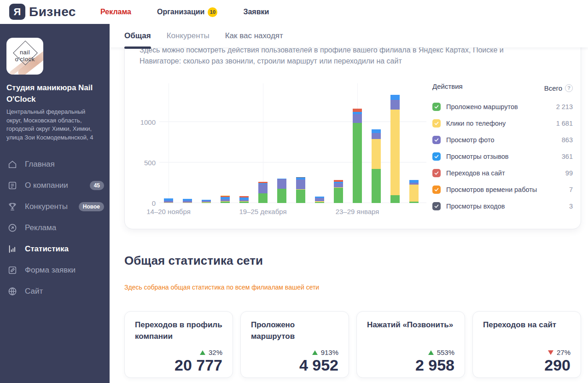 This screenshot has height=383, width=588. I want to click on yandex-business-logo: Я Бизнес, so click(42, 12).